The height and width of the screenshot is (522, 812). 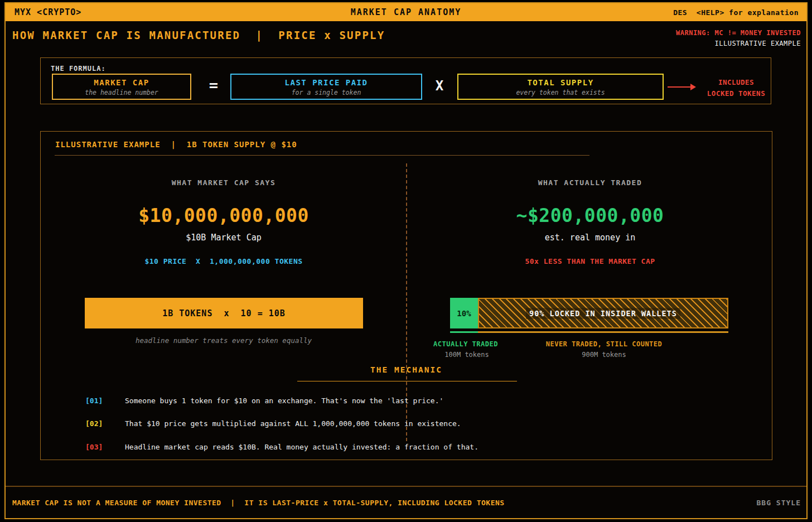 I want to click on total-supply-box-title: TOTAL SUPPLY, so click(x=560, y=83).